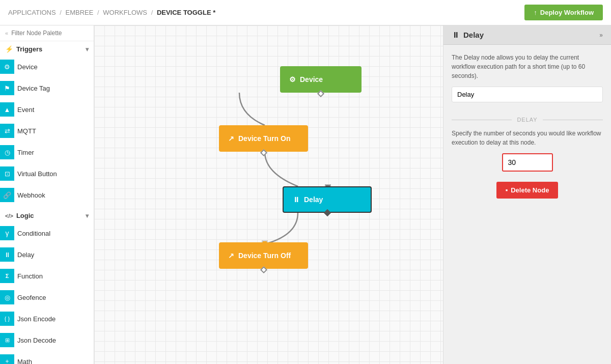  I want to click on node-turn-off-label: Device Turn Off, so click(265, 256).